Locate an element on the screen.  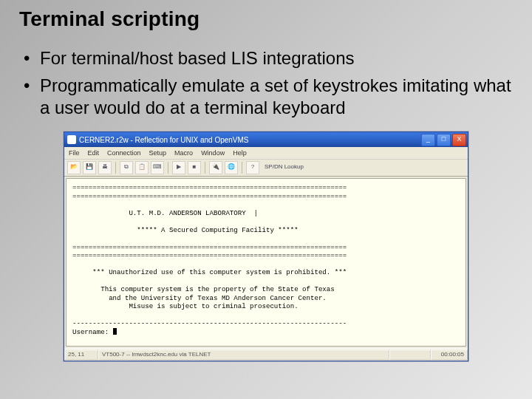
menu-item: Edit is located at coordinates (94, 153).